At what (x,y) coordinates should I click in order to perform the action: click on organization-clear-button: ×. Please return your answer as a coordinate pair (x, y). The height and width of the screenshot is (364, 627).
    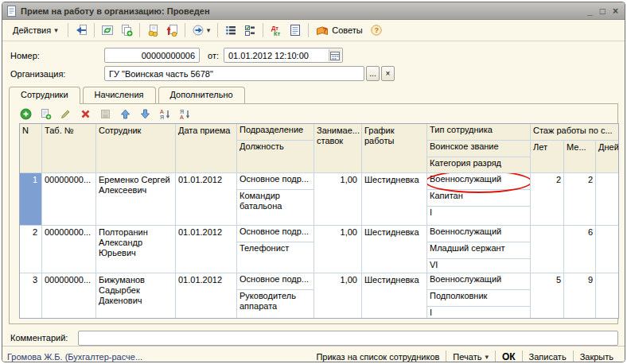
    Looking at the image, I should click on (388, 73).